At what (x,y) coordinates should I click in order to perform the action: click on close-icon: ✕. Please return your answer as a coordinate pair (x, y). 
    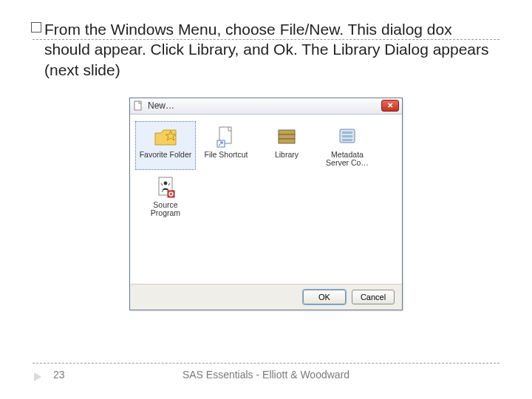
    Looking at the image, I should click on (390, 106).